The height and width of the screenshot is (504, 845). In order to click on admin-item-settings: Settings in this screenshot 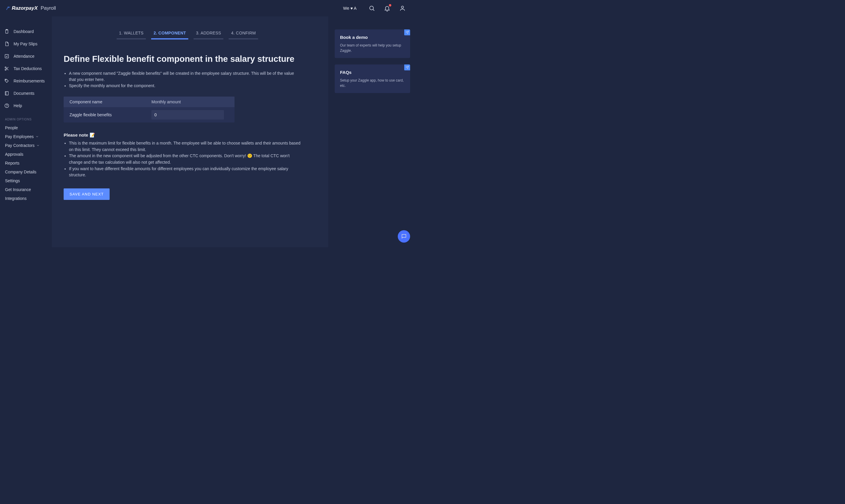, I will do `click(26, 181)`.